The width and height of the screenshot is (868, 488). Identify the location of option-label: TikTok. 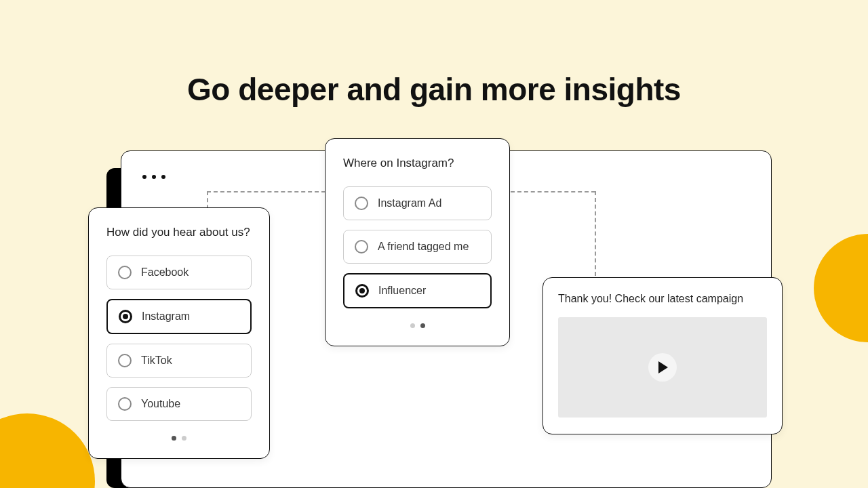
(157, 361).